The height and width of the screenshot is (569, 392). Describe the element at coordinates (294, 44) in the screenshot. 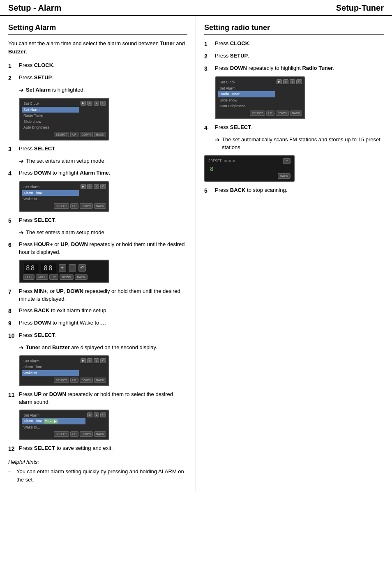

I see `tuner-step-1: 1 Press CLOCK.` at that location.